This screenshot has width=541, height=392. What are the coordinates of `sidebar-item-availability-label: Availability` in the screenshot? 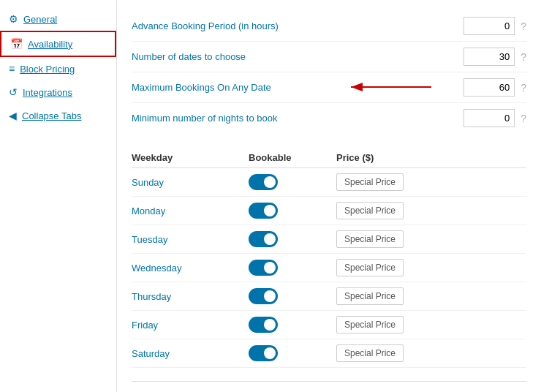 It's located at (50, 44).